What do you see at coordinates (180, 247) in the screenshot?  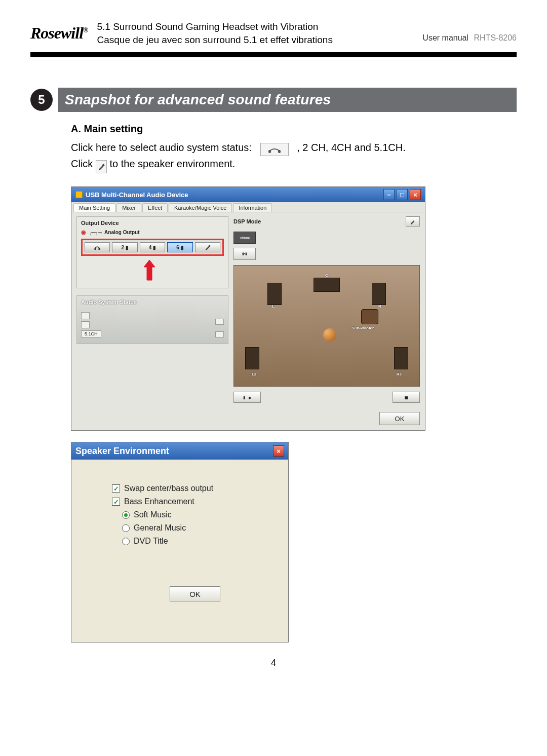 I see `channel-6-button: 6 ▮` at bounding box center [180, 247].